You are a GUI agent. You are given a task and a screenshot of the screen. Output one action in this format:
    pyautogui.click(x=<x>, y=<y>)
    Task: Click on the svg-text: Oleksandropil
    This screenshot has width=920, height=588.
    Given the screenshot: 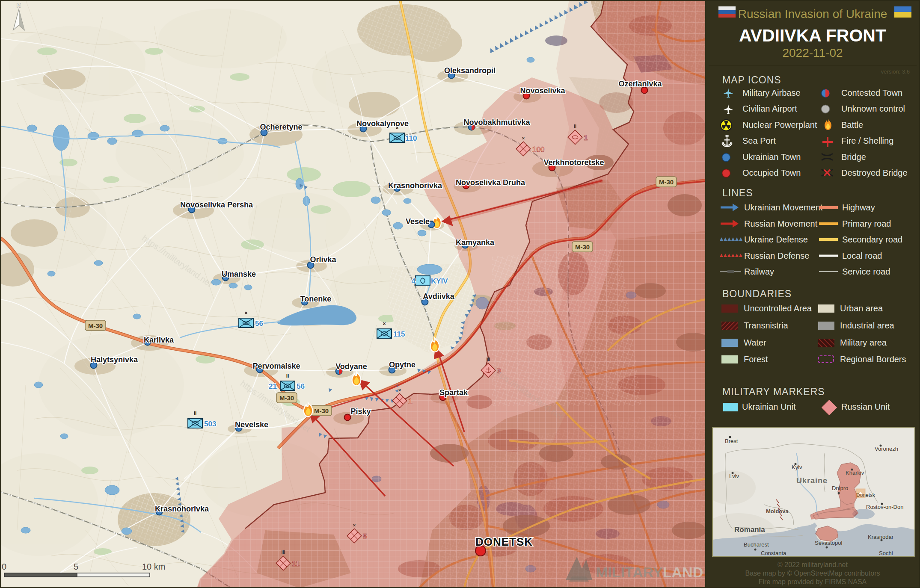 What is the action you would take?
    pyautogui.click(x=470, y=71)
    